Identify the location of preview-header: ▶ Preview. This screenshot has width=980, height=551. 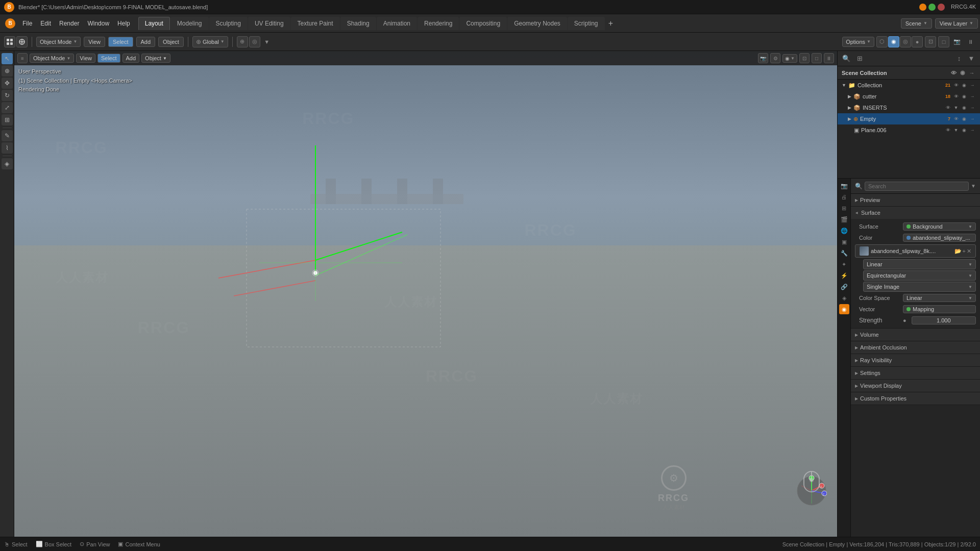
(916, 200).